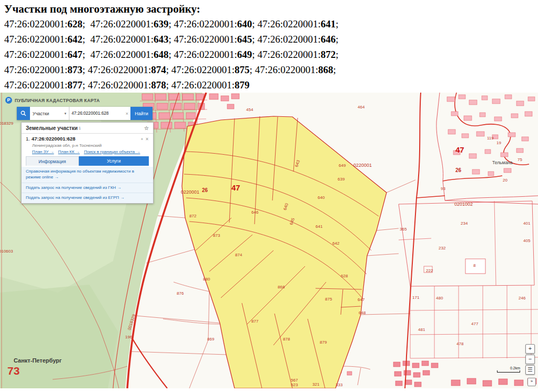 This screenshot has height=392, width=538. Describe the element at coordinates (268, 24) in the screenshot. I see `parcel-line: 47:26:0220001:628; 47:26:0220001:639; 47…` at that location.